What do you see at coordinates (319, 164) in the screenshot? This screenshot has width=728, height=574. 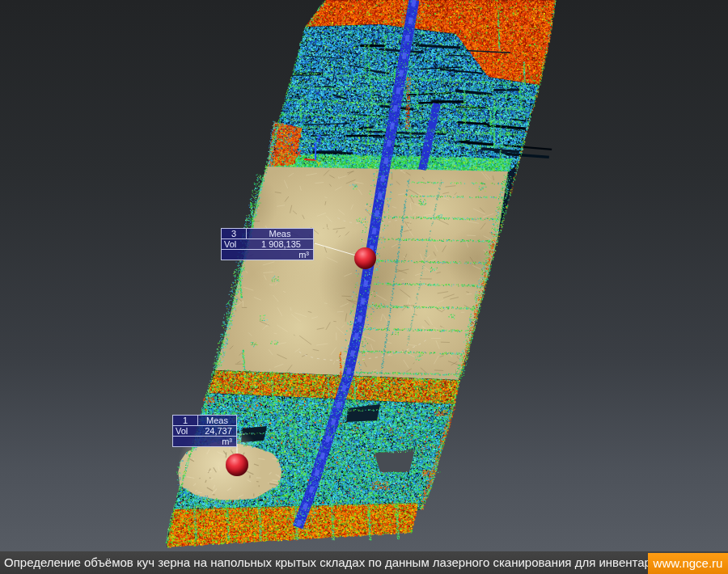 I see `axis-y-label: Y` at bounding box center [319, 164].